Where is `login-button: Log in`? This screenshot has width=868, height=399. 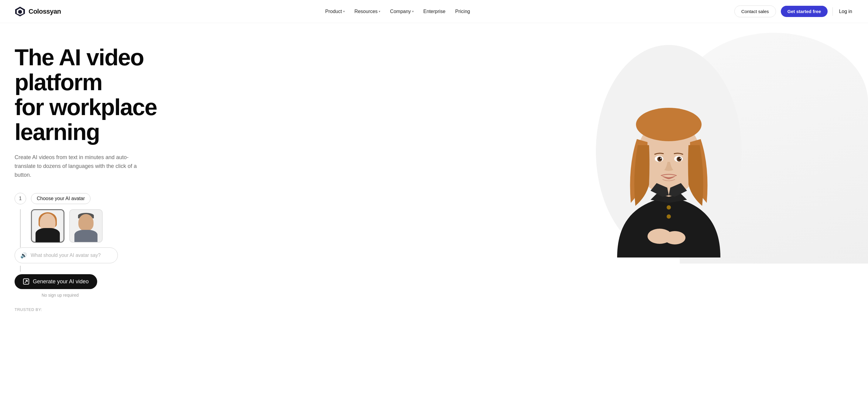 login-button: Log in is located at coordinates (846, 11).